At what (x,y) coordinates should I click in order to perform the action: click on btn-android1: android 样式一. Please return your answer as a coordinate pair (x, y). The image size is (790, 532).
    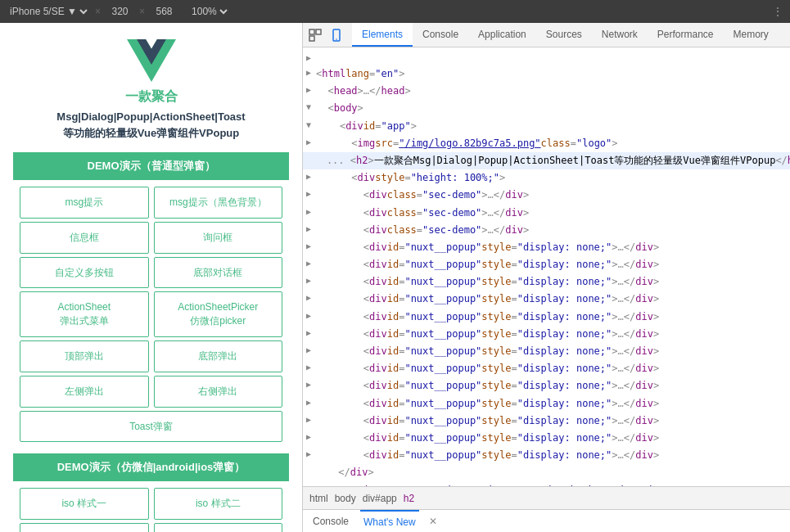
    Looking at the image, I should click on (84, 527).